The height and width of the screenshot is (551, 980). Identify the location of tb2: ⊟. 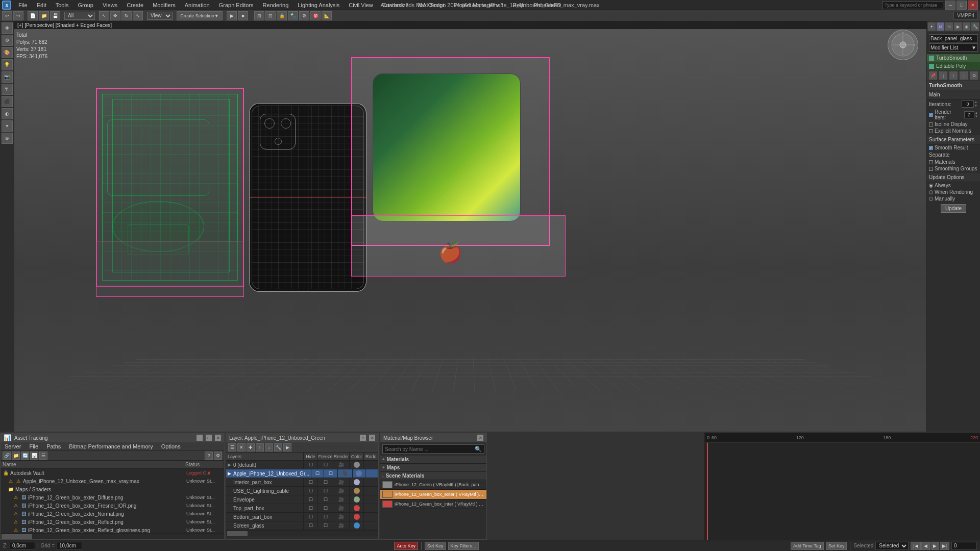
(271, 16).